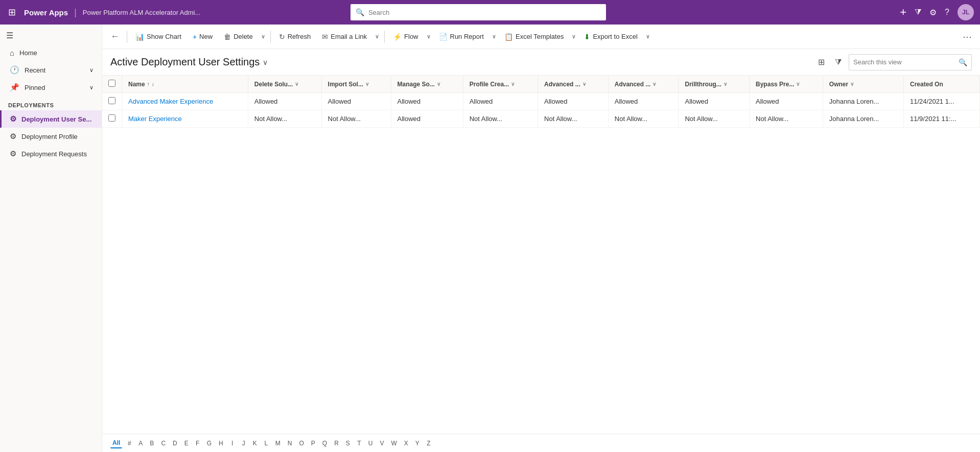 This screenshot has width=980, height=452. I want to click on help-icon: ?, so click(947, 12).